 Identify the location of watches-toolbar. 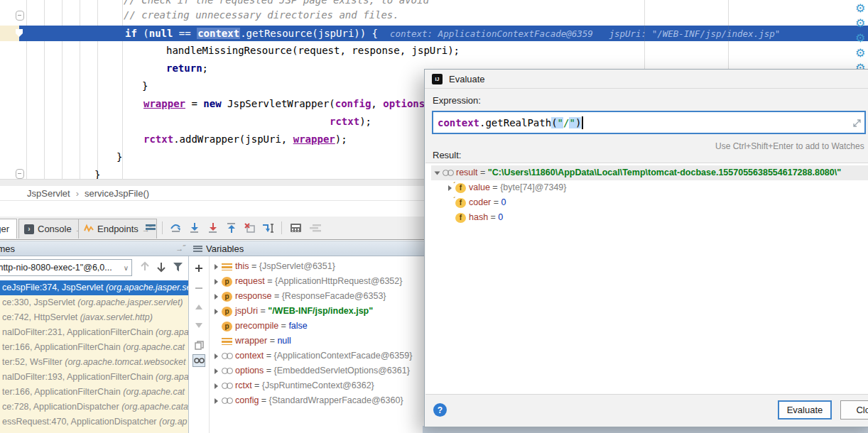
(199, 345).